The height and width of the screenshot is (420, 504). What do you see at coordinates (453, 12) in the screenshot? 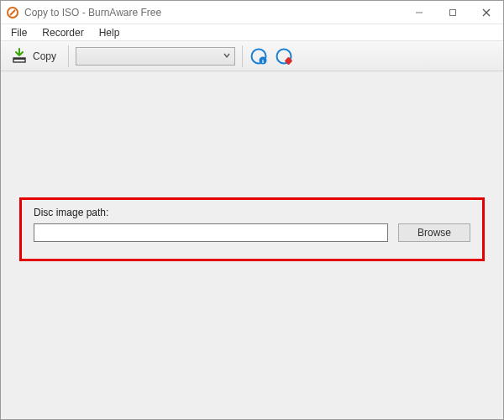
I see `window-controls` at bounding box center [453, 12].